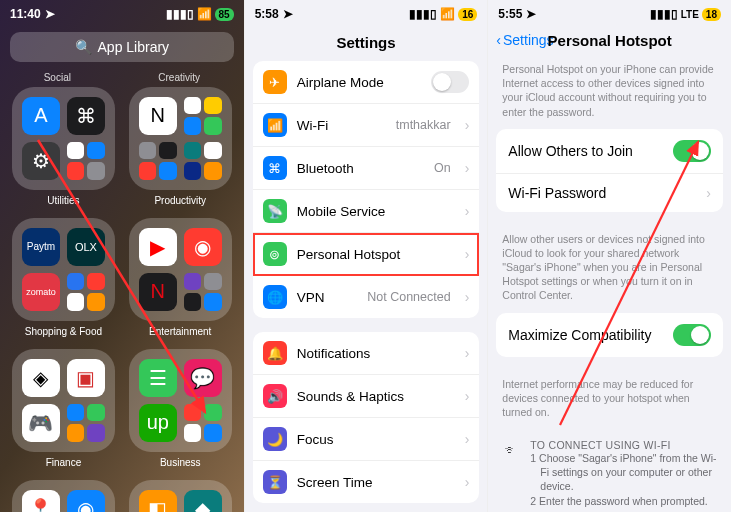 The height and width of the screenshot is (512, 731). Describe the element at coordinates (64, 462) in the screenshot. I see `folder-label: Finance` at that location.